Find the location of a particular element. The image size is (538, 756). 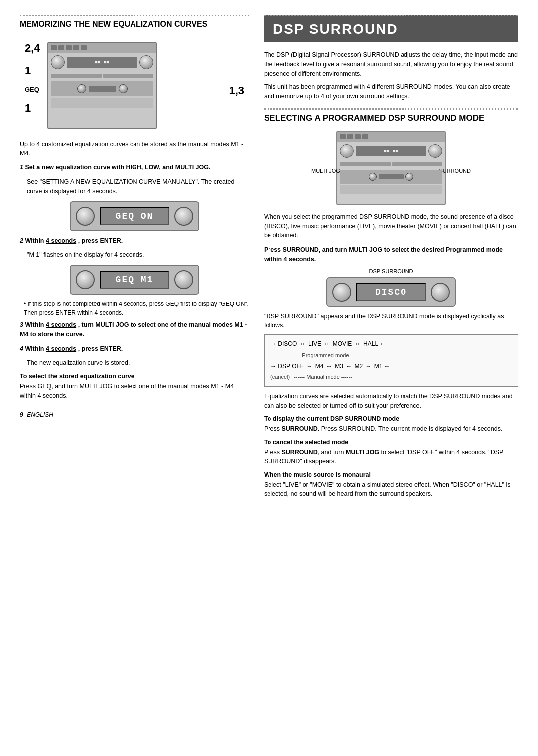

display-geq-m1: GEQ M1 is located at coordinates (134, 280).